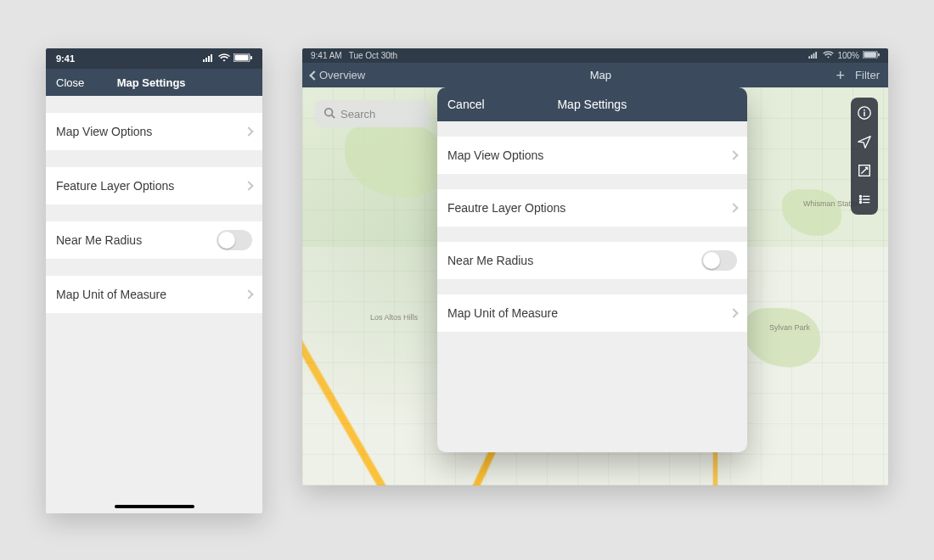  I want to click on sheet-header: Cancel Map Settings, so click(593, 104).